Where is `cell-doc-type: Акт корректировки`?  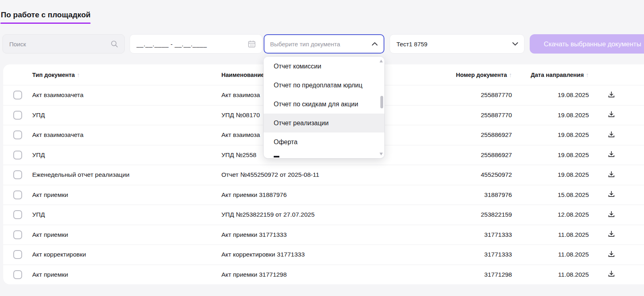 cell-doc-type: Акт корректировки is located at coordinates (127, 255).